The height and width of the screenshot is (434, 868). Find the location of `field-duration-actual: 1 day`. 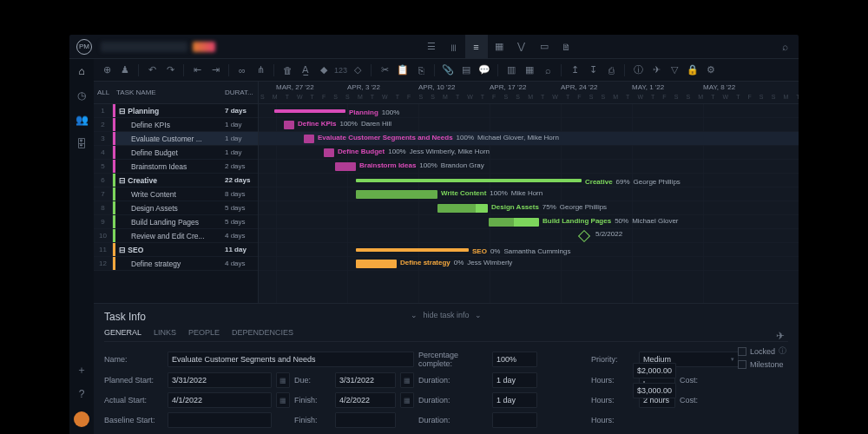

field-duration-actual: 1 day is located at coordinates (515, 400).